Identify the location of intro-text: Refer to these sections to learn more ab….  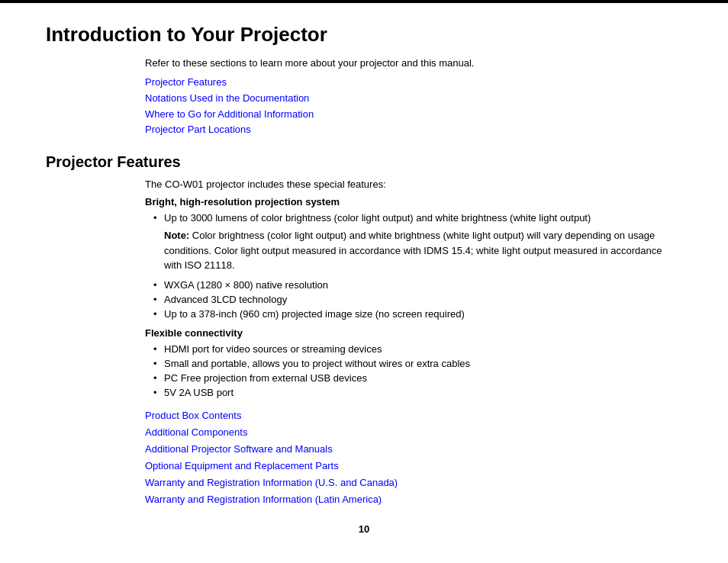
(414, 63).